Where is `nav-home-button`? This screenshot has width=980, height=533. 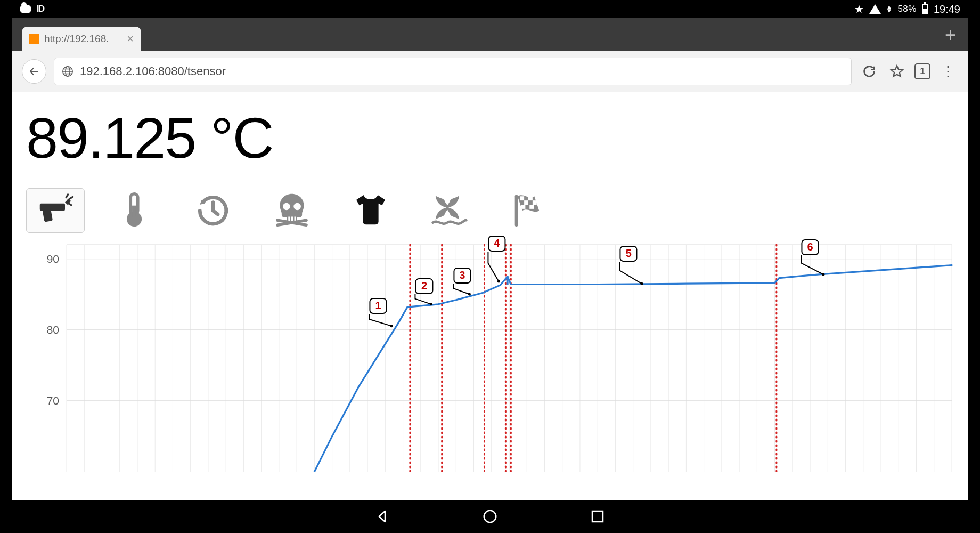
nav-home-button is located at coordinates (490, 516).